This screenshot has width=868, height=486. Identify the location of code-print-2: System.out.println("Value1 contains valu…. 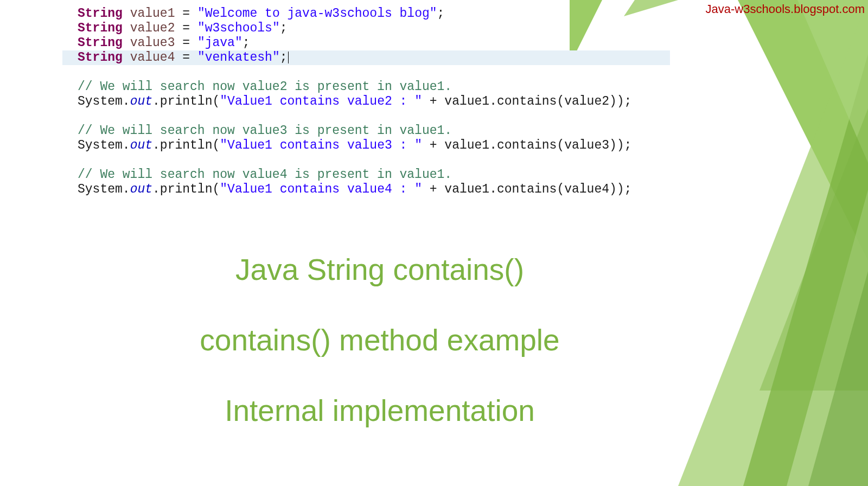
(366, 102).